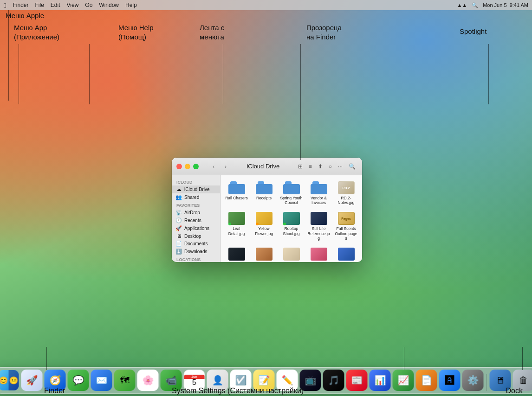  Describe the element at coordinates (346, 254) in the screenshot. I see `image-icon-skater` at that location.